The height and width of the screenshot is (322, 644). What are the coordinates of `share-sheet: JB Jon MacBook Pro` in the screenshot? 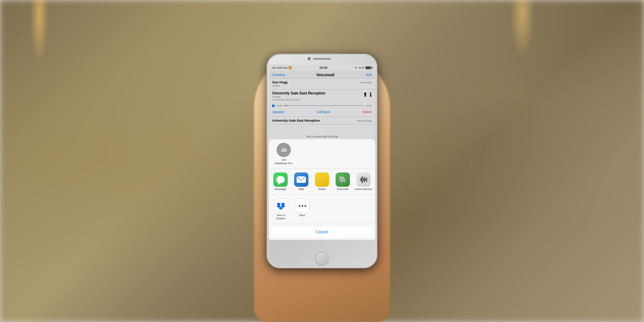 It's located at (322, 190).